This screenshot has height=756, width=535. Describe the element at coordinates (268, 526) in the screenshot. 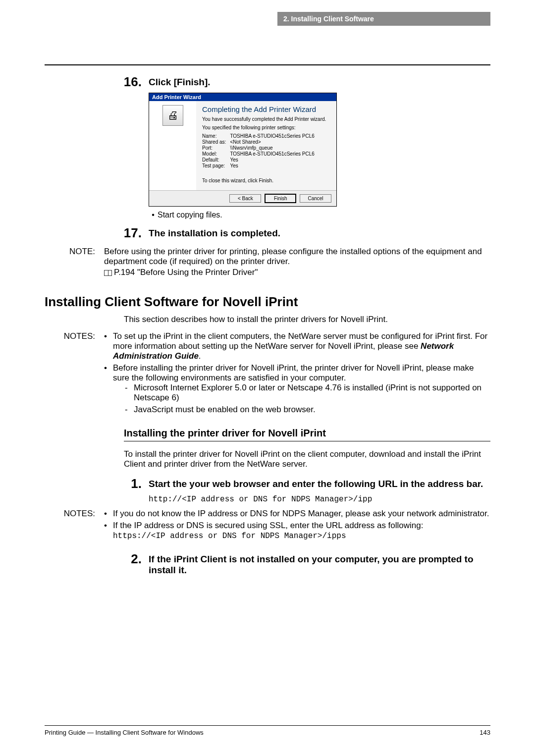

I see `notes-block-3: NOTES: •If you do not know the IP addres…` at that location.